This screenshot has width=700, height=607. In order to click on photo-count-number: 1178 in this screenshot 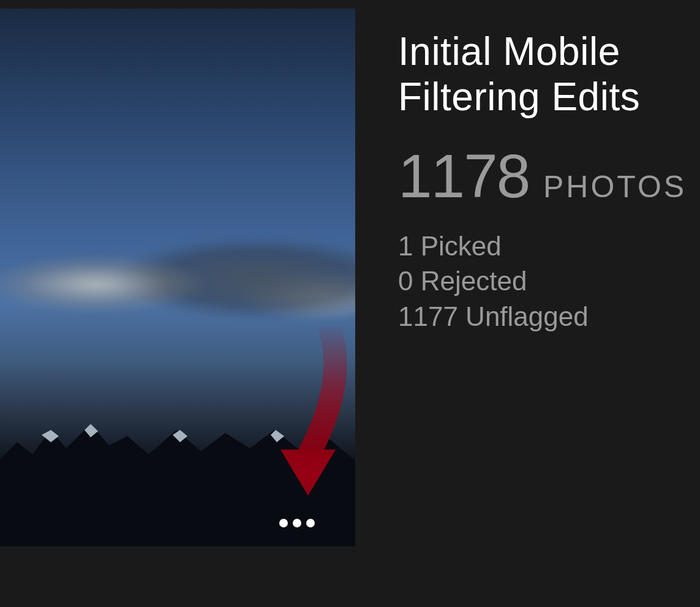, I will do `click(464, 176)`.